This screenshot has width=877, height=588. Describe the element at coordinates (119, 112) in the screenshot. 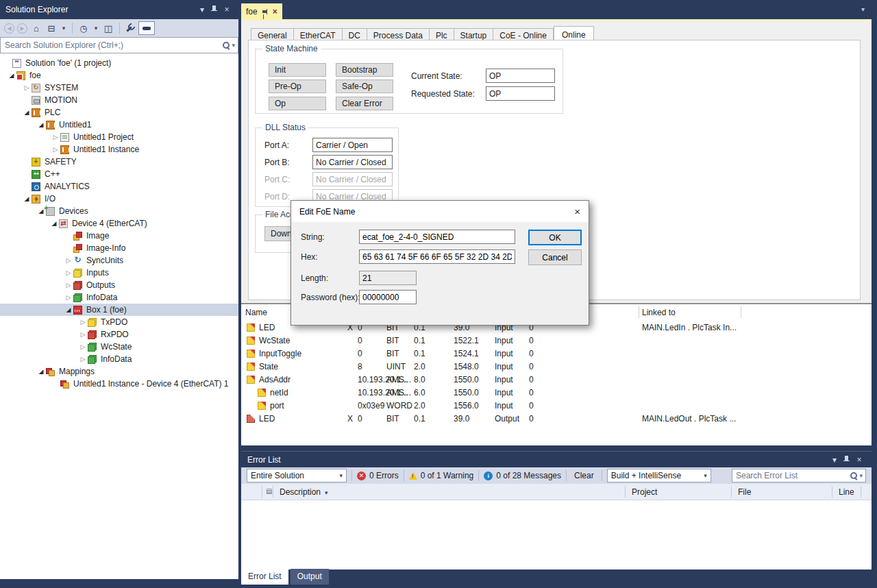

I see `tree-item: ◢ PLC` at that location.